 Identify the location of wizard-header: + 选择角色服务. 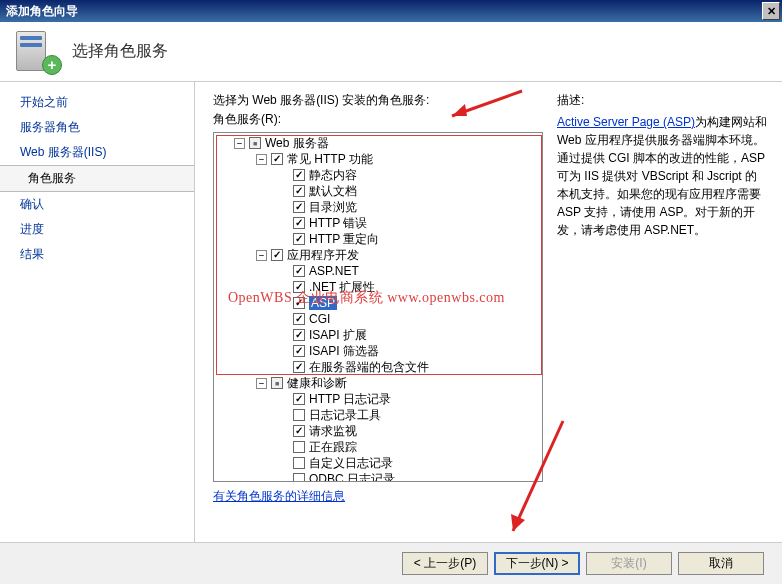
(391, 52).